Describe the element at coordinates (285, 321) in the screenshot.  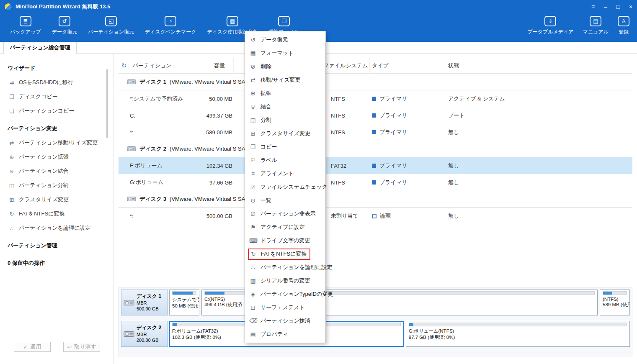
I see `context-menu-item-wipe-partition: ⌫パーティション抹消` at that location.